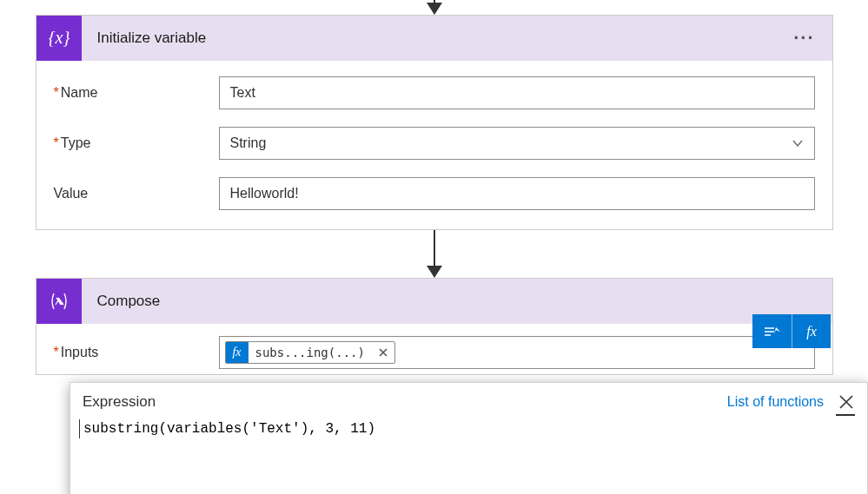  Describe the element at coordinates (517, 352) in the screenshot. I see `inputs-field: fx subs...ing(...)` at that location.